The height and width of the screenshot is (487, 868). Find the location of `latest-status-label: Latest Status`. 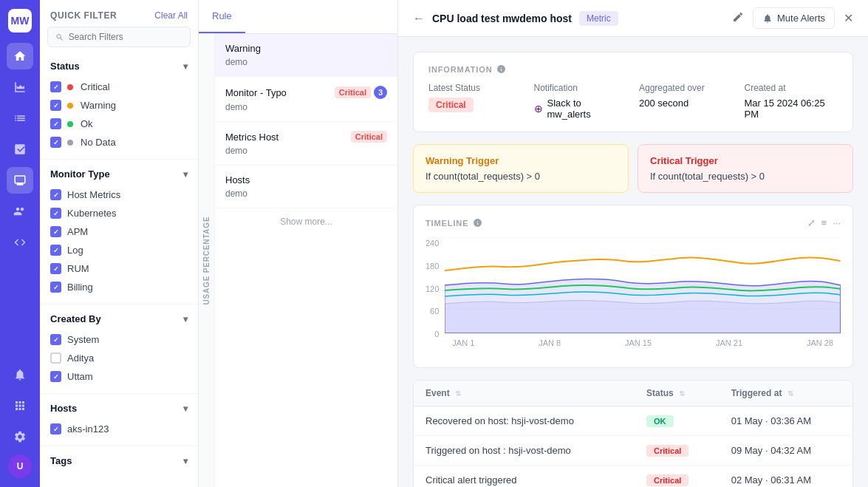

latest-status-label: Latest Status is located at coordinates (476, 88).